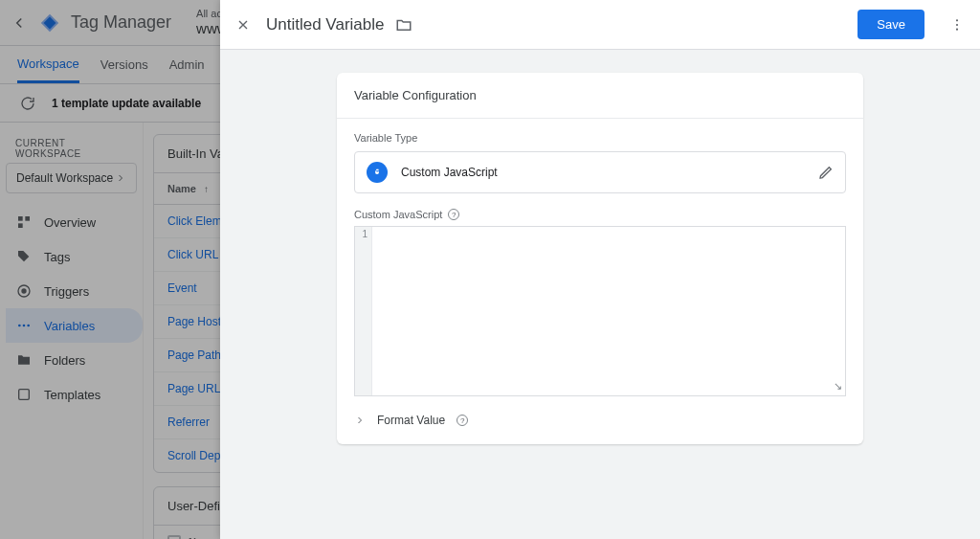 The width and height of the screenshot is (980, 539). I want to click on save-button: Save, so click(891, 25).